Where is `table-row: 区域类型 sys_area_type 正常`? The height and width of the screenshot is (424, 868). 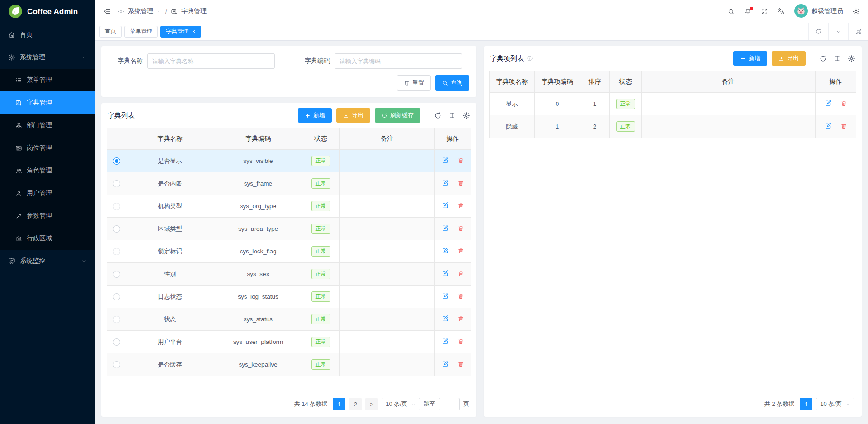 table-row: 区域类型 sys_area_type 正常 is located at coordinates (289, 229).